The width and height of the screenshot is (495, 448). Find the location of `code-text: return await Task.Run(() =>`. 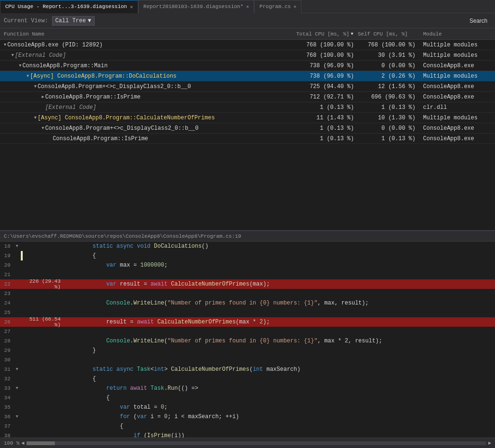

code-text: return await Task.Run(() => is located at coordinates (279, 388).